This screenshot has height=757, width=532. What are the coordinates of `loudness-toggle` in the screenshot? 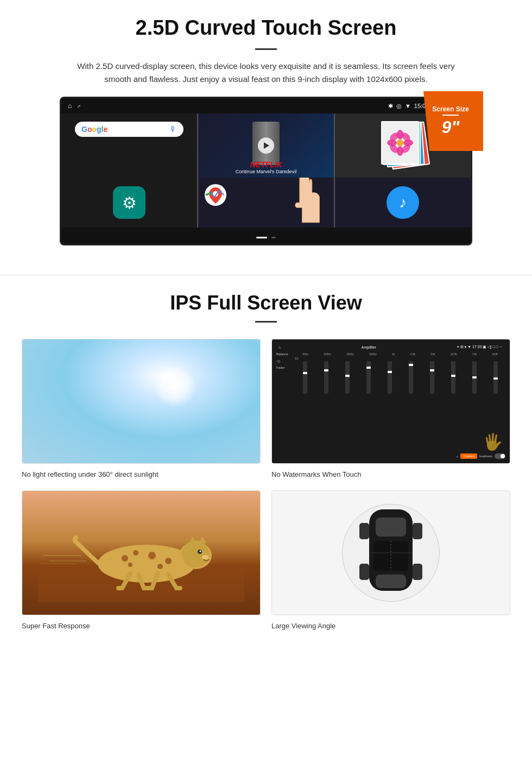 It's located at (500, 456).